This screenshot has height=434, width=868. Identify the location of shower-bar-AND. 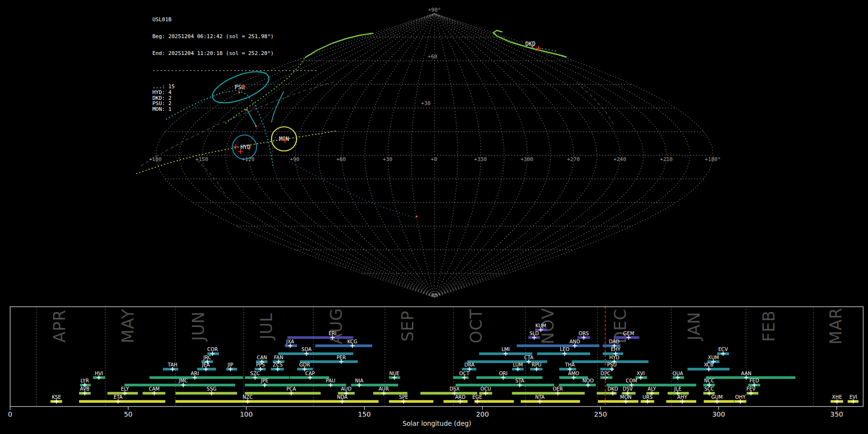
(558, 346).